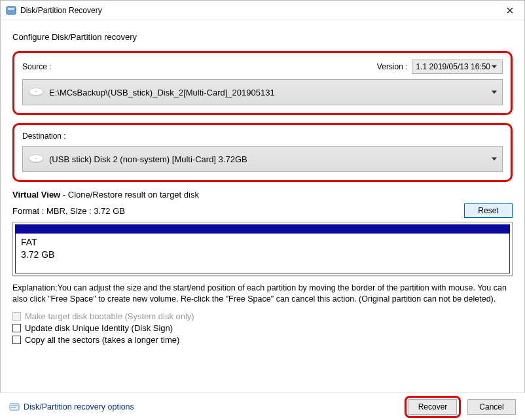  I want to click on version-group: Version : 1.1 2019/05/13 16:50, so click(440, 67).